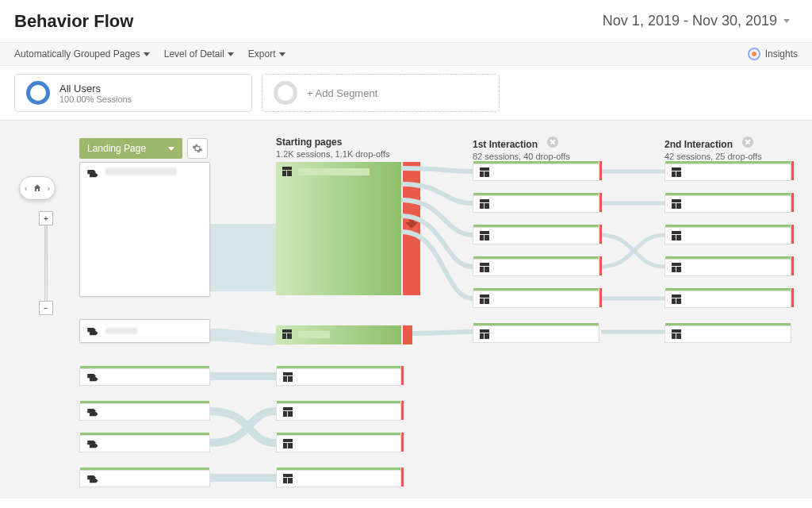  I want to click on col-2nd-interaction: 2nd Interaction 42 sessions, 25 drop-off…, so click(738, 149).